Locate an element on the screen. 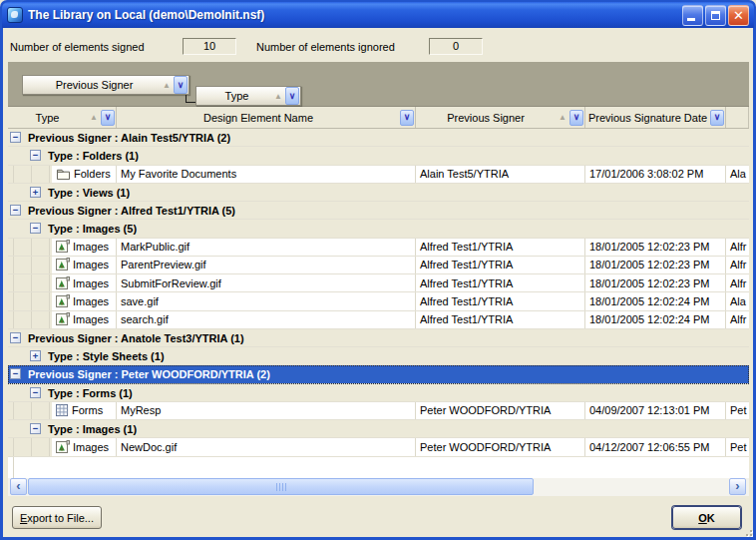 The image size is (756, 540). cell-design-element-name: search.gif is located at coordinates (266, 319).